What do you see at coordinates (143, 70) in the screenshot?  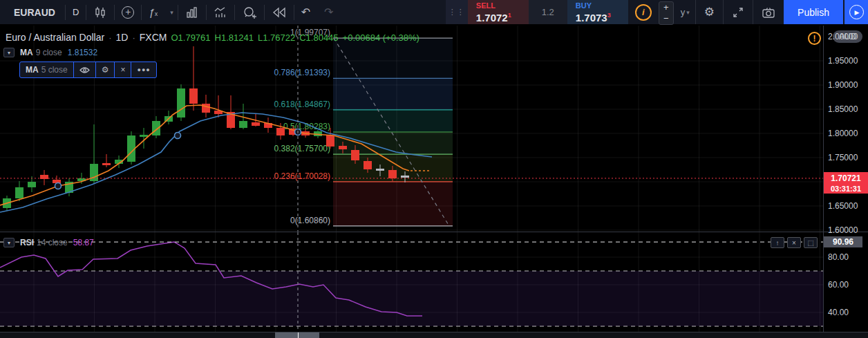 I see `indicator-more-button: ●●●` at bounding box center [143, 70].